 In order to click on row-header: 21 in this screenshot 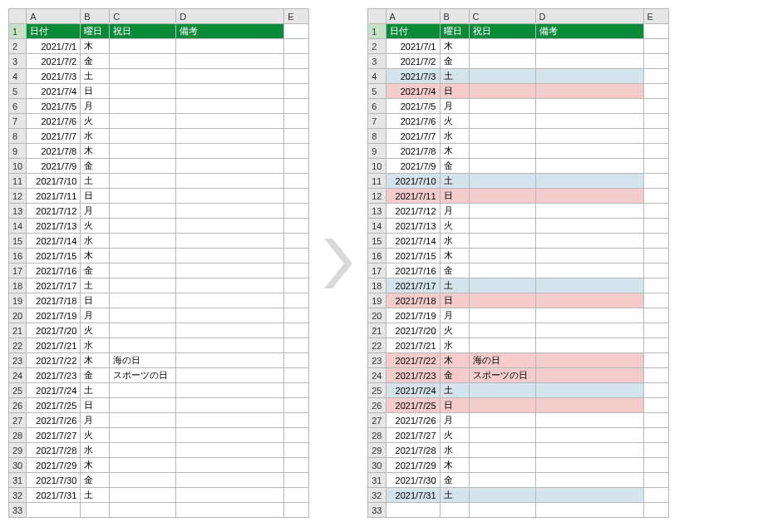, I will do `click(18, 331)`.